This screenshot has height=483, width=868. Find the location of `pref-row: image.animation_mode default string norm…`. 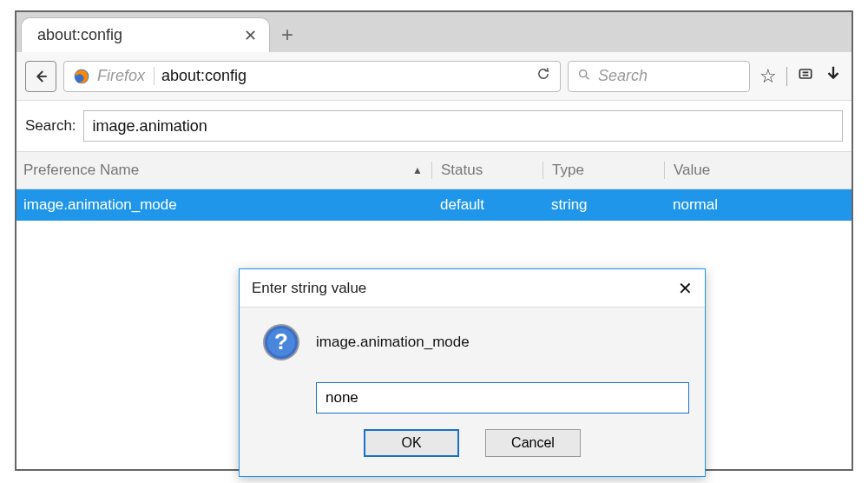

pref-row: image.animation_mode default string norm… is located at coordinates (434, 205).